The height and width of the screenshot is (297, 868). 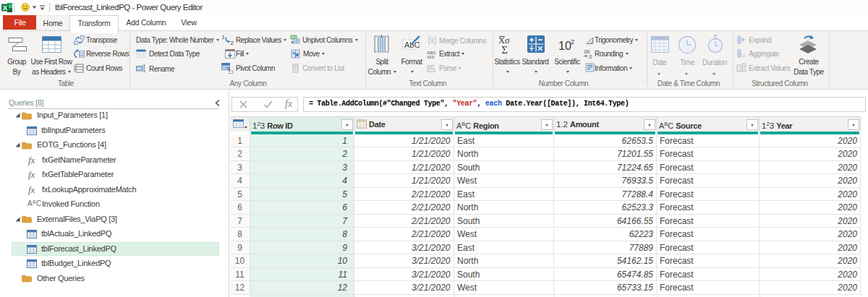 I want to click on svg-text: .0, so click(x=590, y=56).